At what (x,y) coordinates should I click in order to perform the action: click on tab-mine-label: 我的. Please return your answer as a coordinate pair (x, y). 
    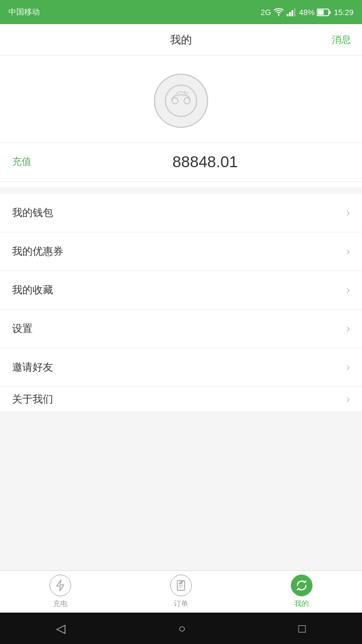
    Looking at the image, I should click on (302, 604).